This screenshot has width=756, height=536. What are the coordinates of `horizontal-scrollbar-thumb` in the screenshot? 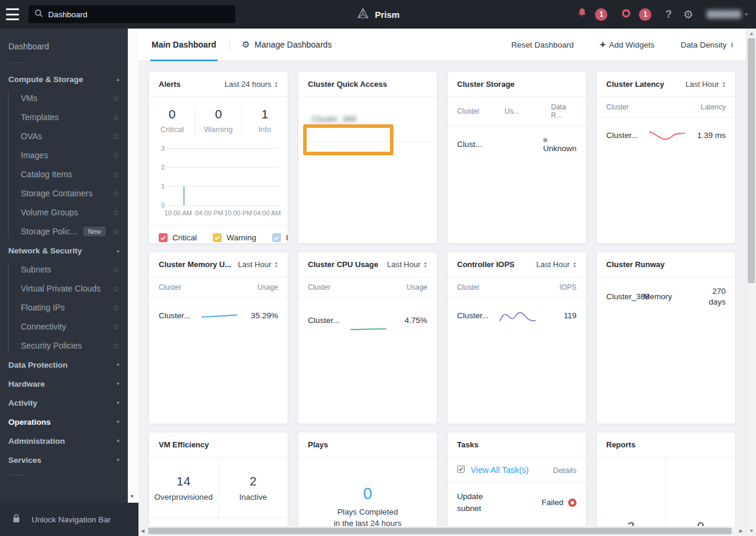 It's located at (440, 531).